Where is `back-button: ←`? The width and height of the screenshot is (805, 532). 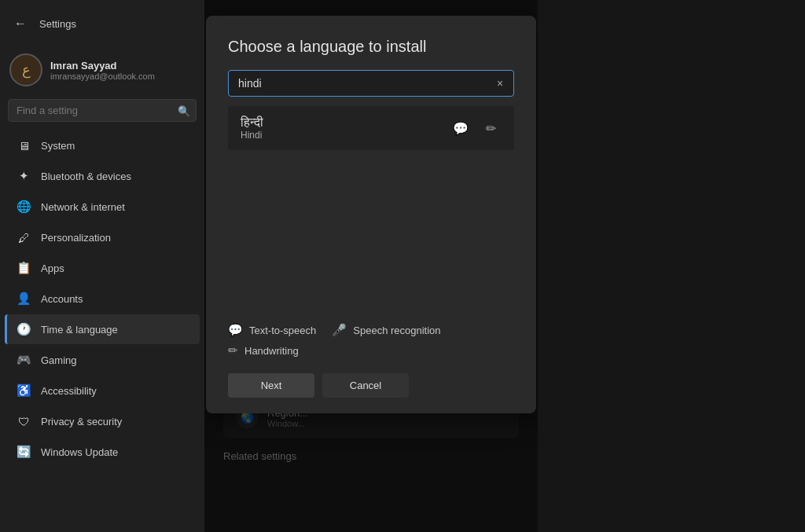 back-button: ← is located at coordinates (20, 24).